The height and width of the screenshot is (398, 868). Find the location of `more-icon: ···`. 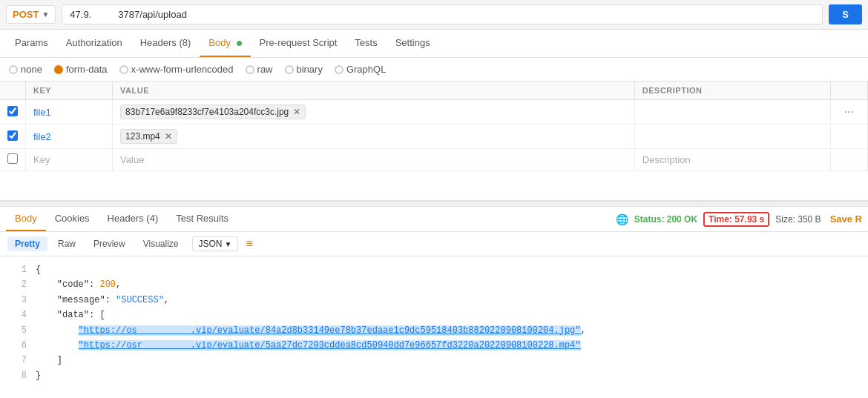

more-icon: ··· is located at coordinates (849, 111).